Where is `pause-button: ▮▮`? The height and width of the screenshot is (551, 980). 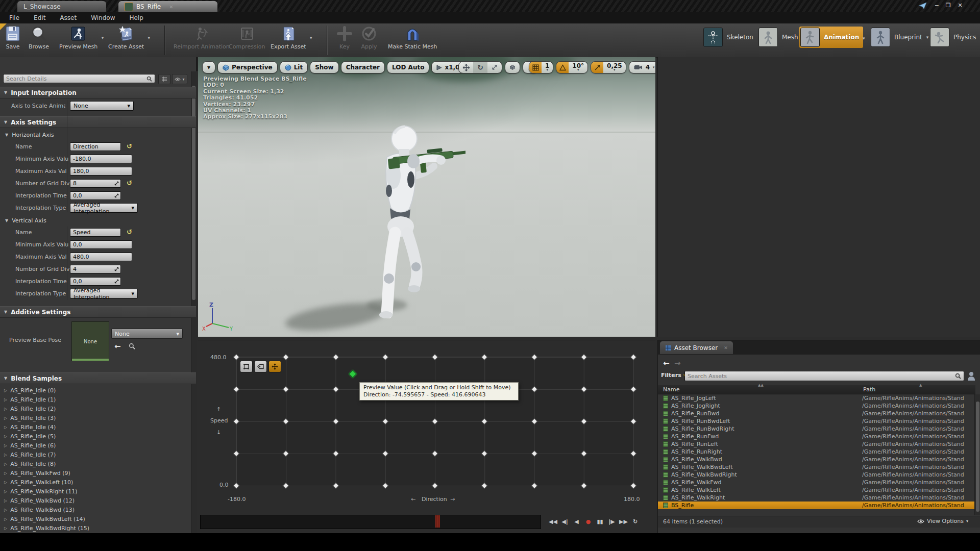
pause-button: ▮▮ is located at coordinates (600, 521).